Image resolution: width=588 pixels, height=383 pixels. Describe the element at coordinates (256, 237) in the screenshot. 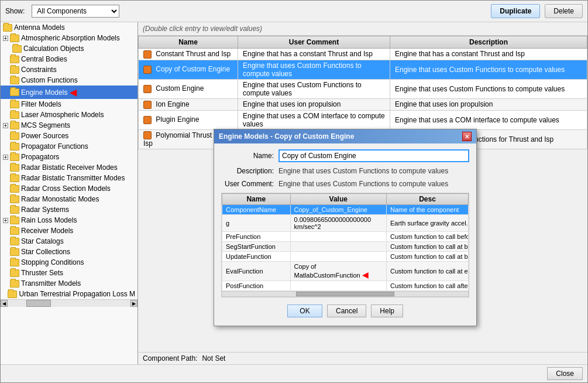

I see `modal-cell-name: PreFunction` at that location.